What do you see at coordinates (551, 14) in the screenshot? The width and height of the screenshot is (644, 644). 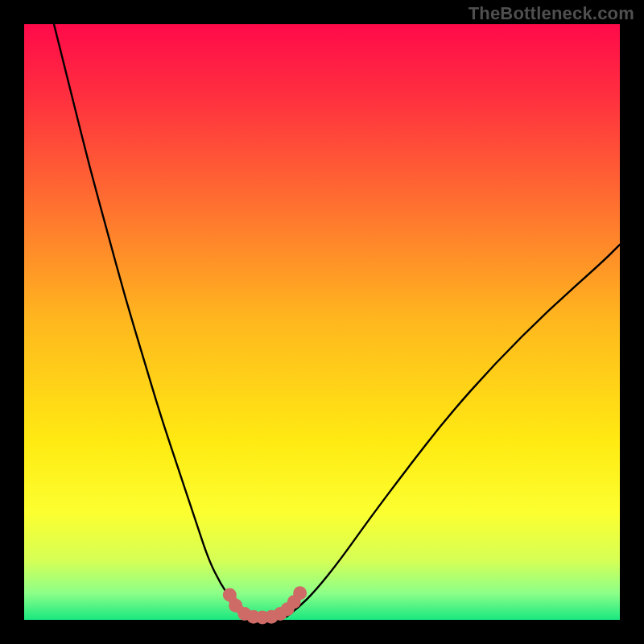 I see `watermark-text: TheBottleneck.com` at bounding box center [551, 14].